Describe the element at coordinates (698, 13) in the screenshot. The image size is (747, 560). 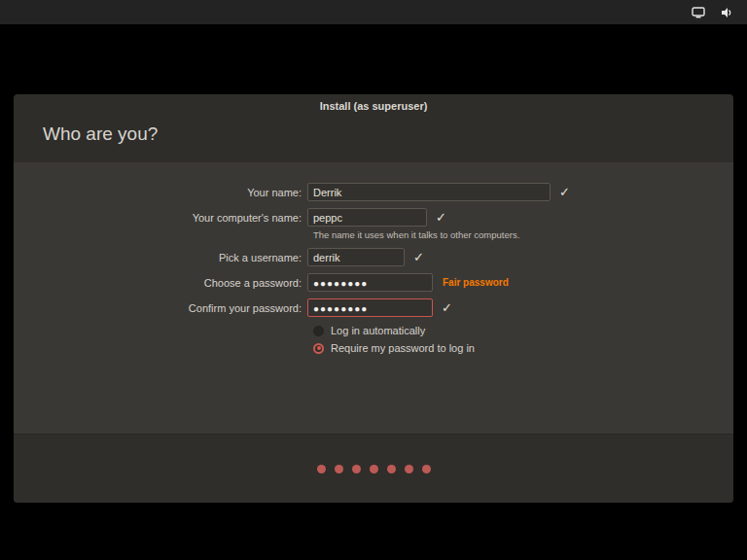
I see `display-icon` at that location.